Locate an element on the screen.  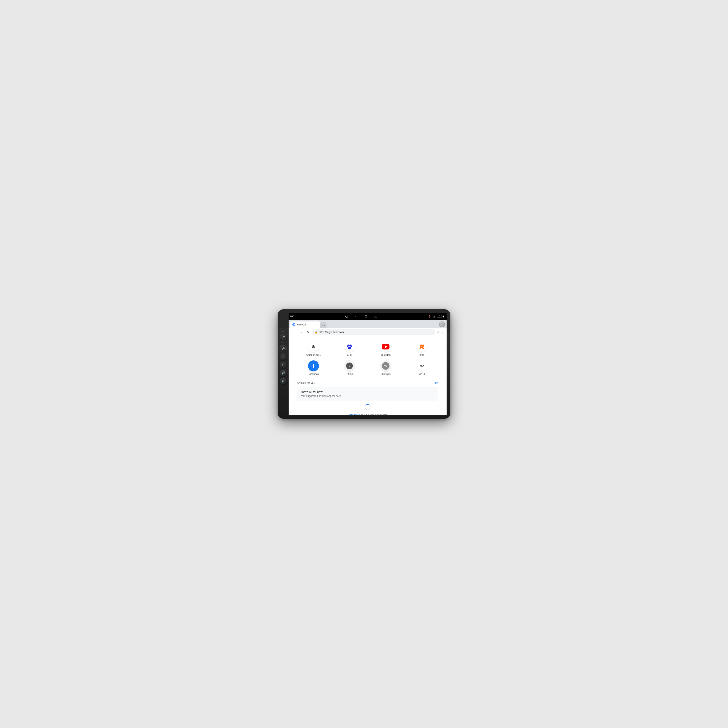
url-text: https://m.youtube.com is located at coordinates (376, 332).